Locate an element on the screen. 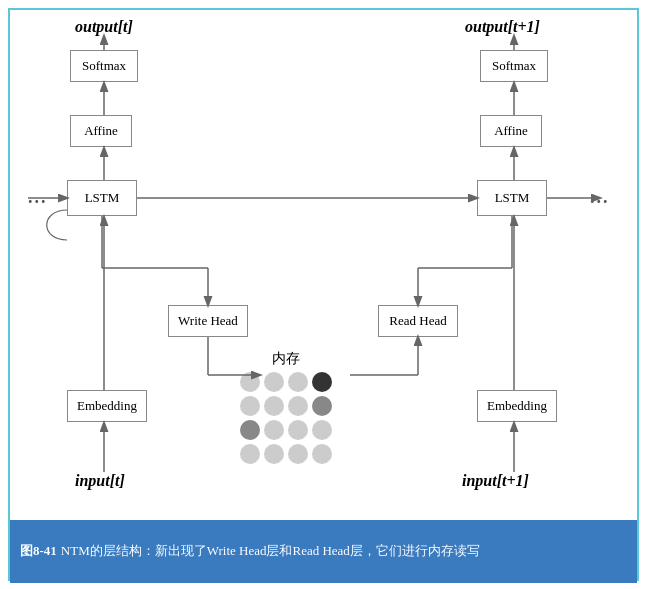  softmax-left: Softmax is located at coordinates (104, 66).